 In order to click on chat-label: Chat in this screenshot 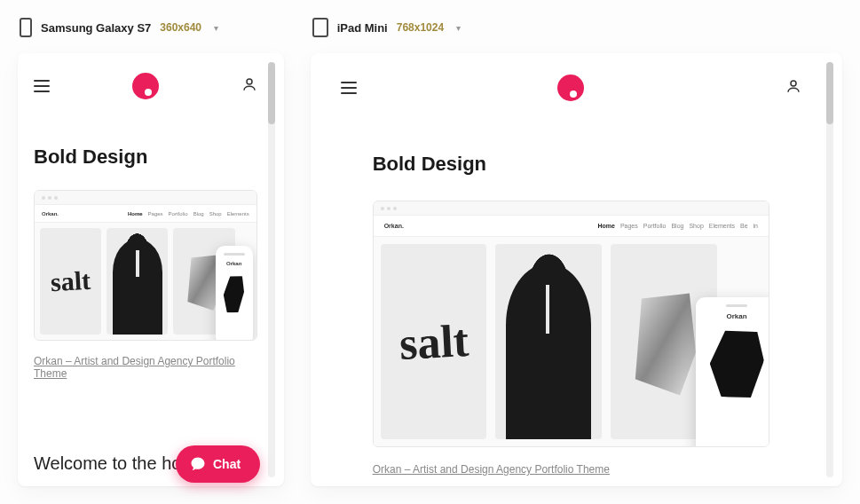, I will do `click(227, 464)`.